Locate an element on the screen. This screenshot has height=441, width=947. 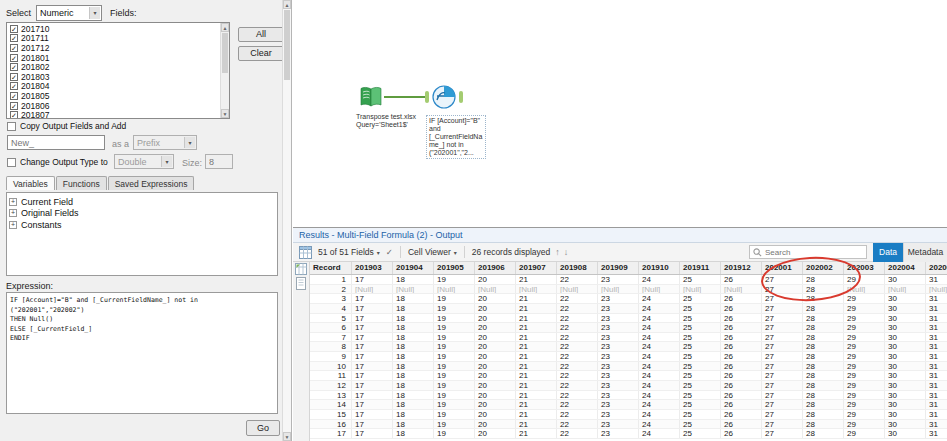
column-header: 201911 is located at coordinates (700, 268).